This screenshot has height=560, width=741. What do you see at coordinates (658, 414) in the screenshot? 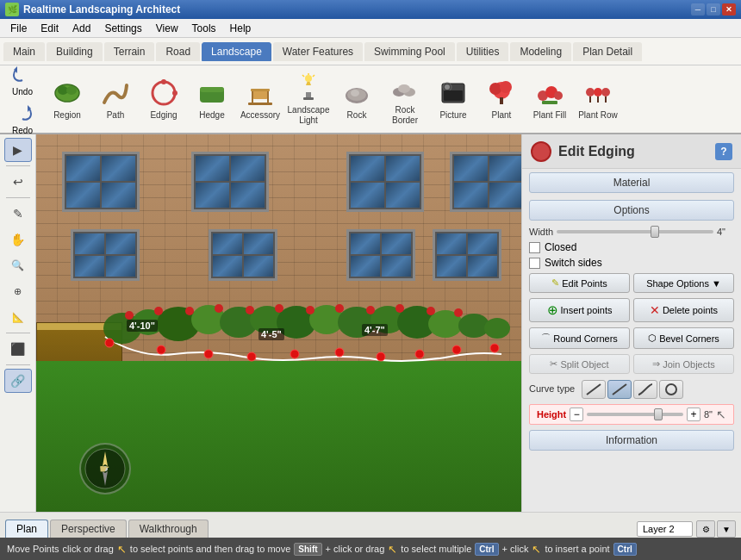
I see `height-slider-thumb` at bounding box center [658, 414].